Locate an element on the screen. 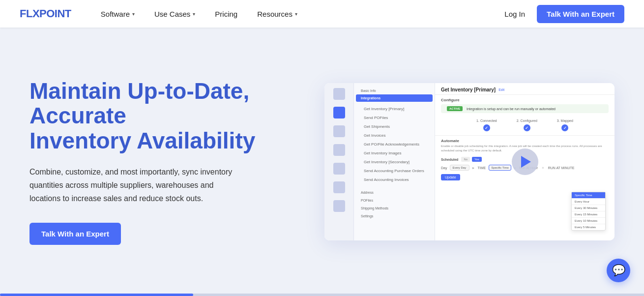  app-edit-link: Edit is located at coordinates (501, 89).